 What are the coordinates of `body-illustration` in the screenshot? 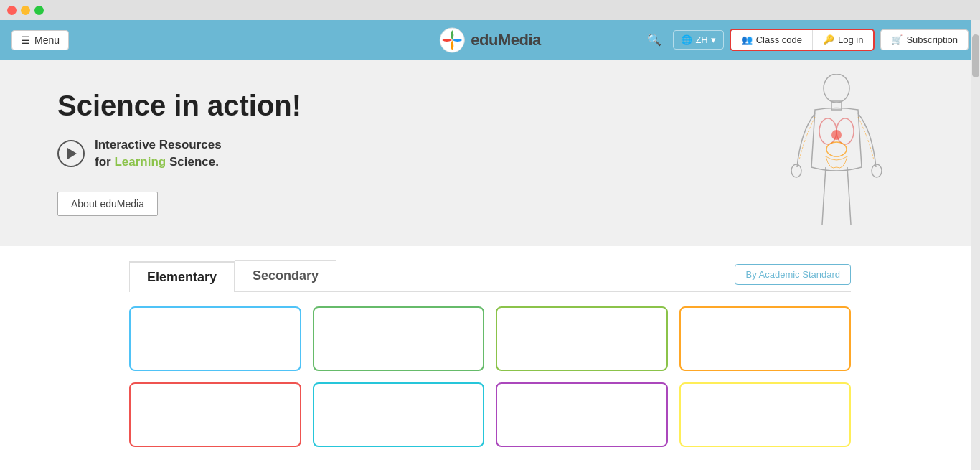 It's located at (837, 153).